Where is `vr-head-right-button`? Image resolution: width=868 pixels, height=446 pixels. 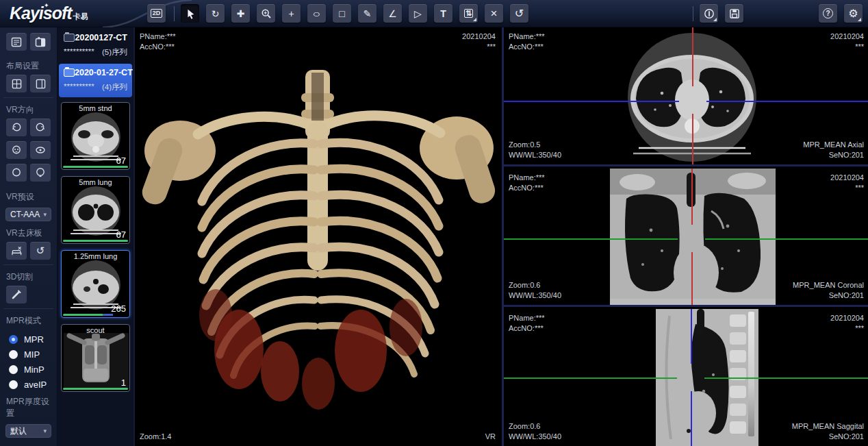
vr-head-right-button is located at coordinates (40, 127).